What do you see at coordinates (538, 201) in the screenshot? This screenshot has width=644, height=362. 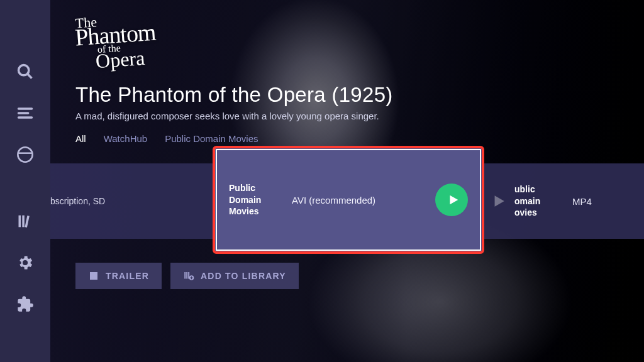 I see `stream-option-right: ublic omain ovies MP4` at bounding box center [538, 201].